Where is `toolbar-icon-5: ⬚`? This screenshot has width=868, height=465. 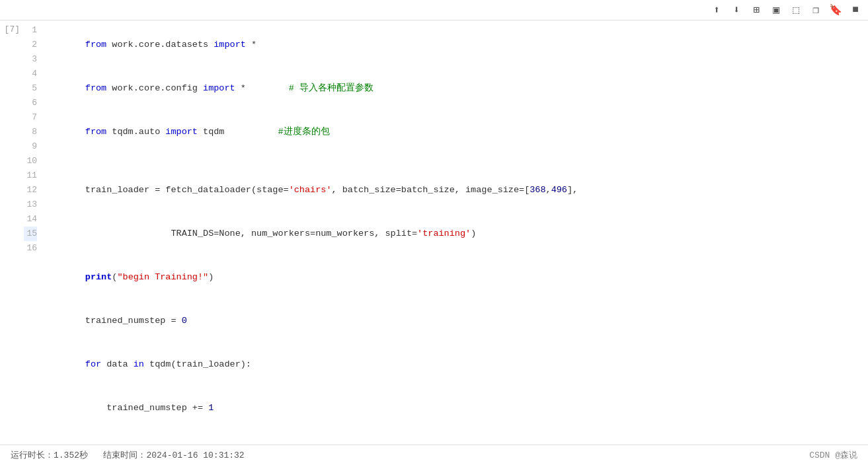 toolbar-icon-5: ⬚ is located at coordinates (796, 10).